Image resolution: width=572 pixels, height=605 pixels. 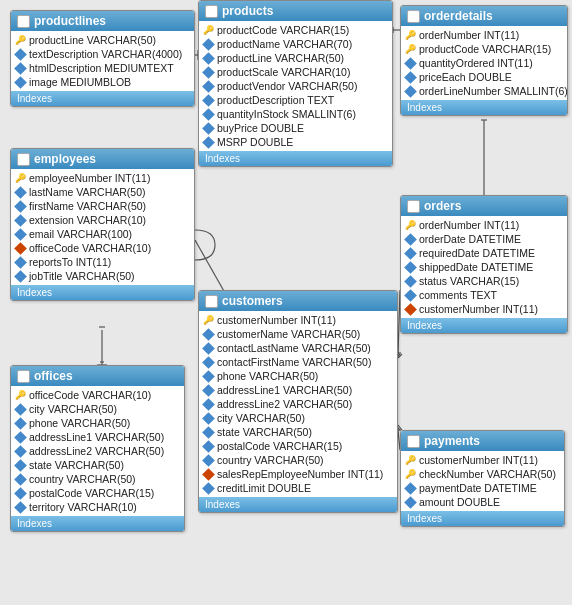 What do you see at coordinates (298, 488) in the screenshot?
I see `field-row: creditLimit DOUBLE` at bounding box center [298, 488].